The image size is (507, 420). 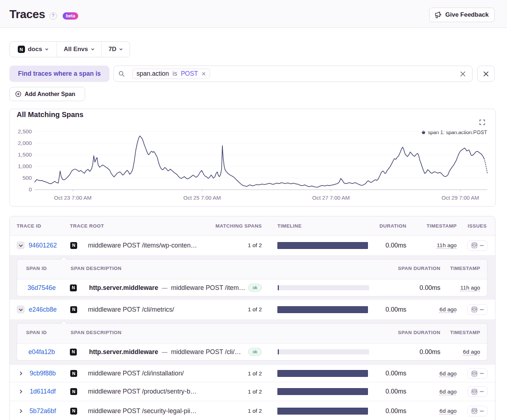 I want to click on svg-text: 0, so click(x=30, y=189).